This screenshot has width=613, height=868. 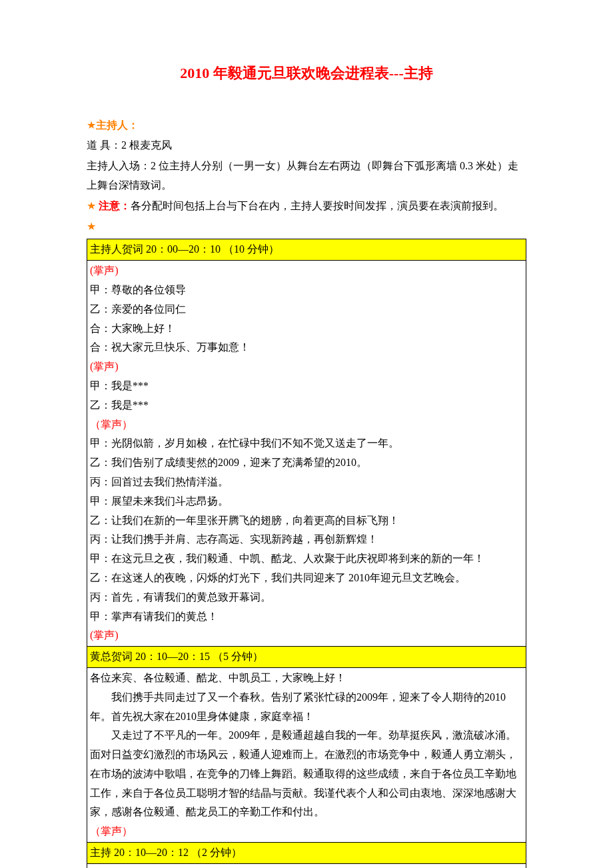 I want to click on script-line: 乙：让我们在新的一年里张开腾飞的翅膀，向着更高的目标飞翔！, so click(x=306, y=521).